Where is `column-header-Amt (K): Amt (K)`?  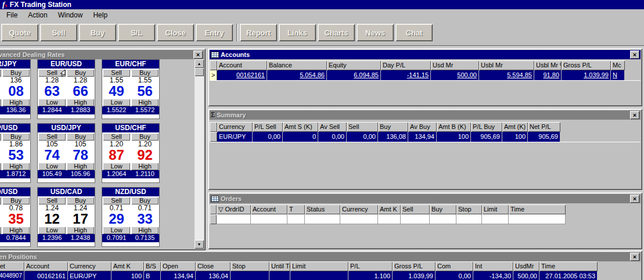
column-header-Amt (K): Amt (K) is located at coordinates (515, 127).